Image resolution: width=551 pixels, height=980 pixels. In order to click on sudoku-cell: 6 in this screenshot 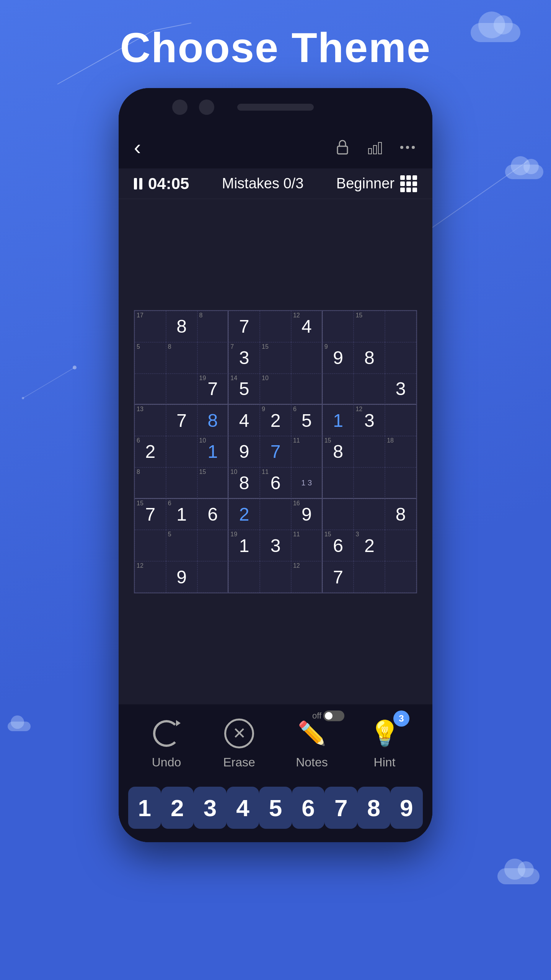, I will do `click(213, 514)`.